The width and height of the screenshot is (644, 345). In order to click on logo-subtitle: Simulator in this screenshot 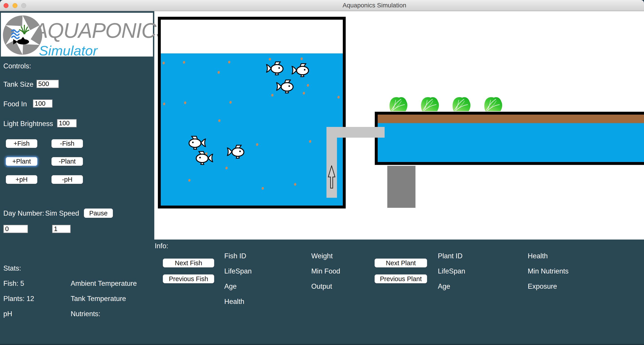, I will do `click(68, 50)`.